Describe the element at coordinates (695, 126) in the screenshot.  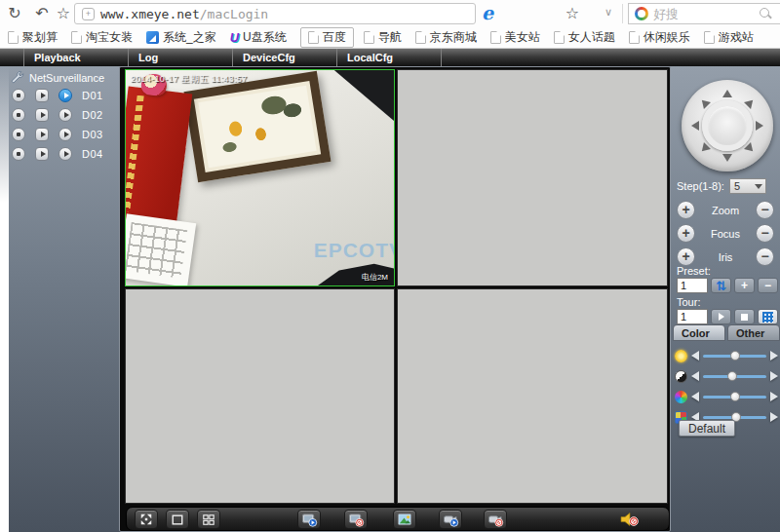
I see `ptz-left-icon` at that location.